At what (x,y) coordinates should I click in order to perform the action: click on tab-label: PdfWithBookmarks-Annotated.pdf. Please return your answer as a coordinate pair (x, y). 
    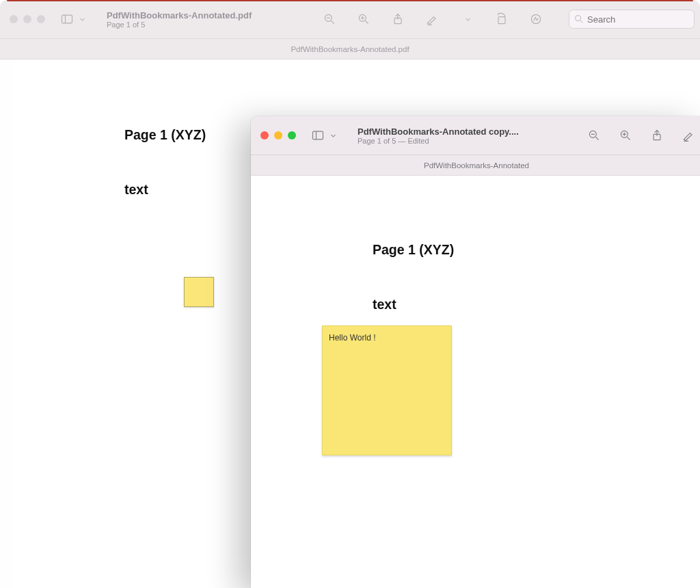
    Looking at the image, I should click on (350, 49).